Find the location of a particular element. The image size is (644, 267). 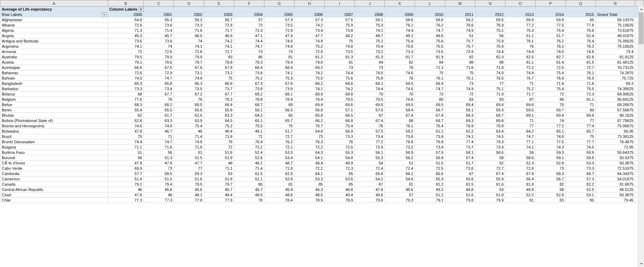

data-cell: 73.3 is located at coordinates (189, 25).